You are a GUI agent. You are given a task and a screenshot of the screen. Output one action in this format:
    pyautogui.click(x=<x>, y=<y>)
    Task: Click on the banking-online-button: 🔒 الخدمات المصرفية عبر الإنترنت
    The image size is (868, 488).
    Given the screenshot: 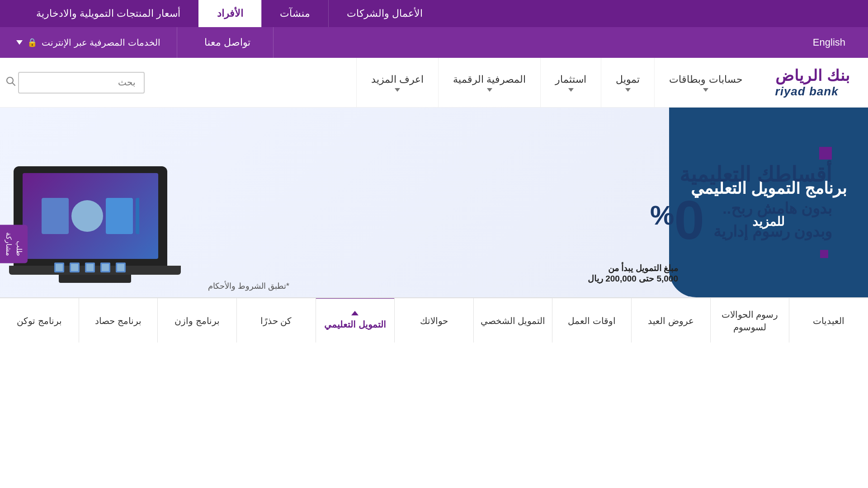 What is the action you would take?
    pyautogui.click(x=89, y=42)
    